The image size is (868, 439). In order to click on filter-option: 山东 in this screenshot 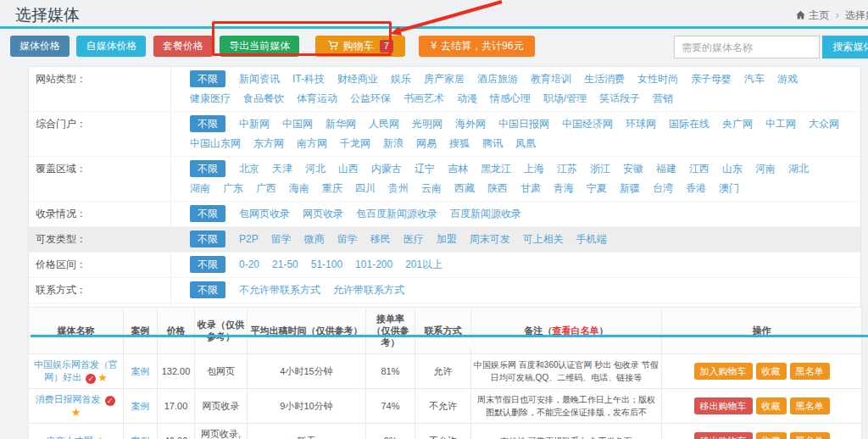, I will do `click(732, 169)`.